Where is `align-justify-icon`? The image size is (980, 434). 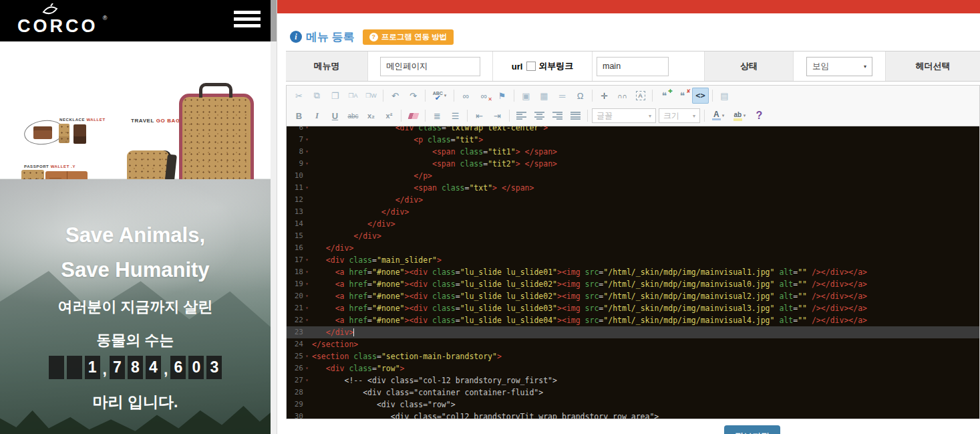
align-justify-icon is located at coordinates (576, 116).